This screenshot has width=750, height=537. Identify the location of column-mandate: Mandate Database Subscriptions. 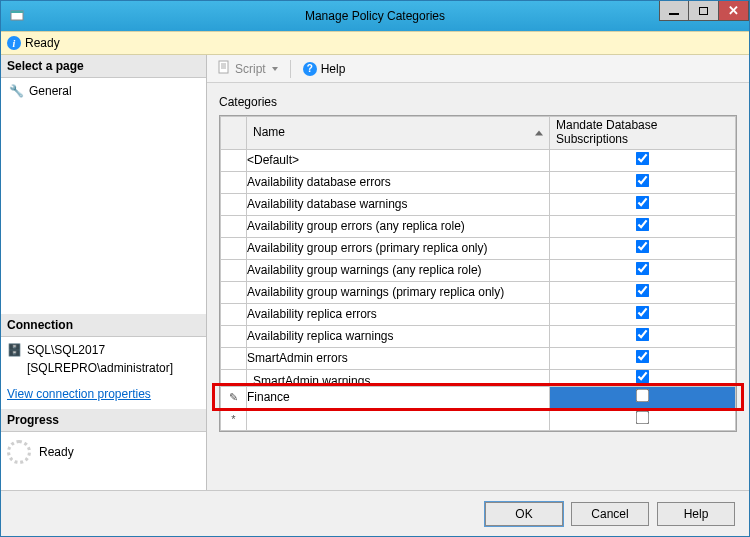
(643, 134).